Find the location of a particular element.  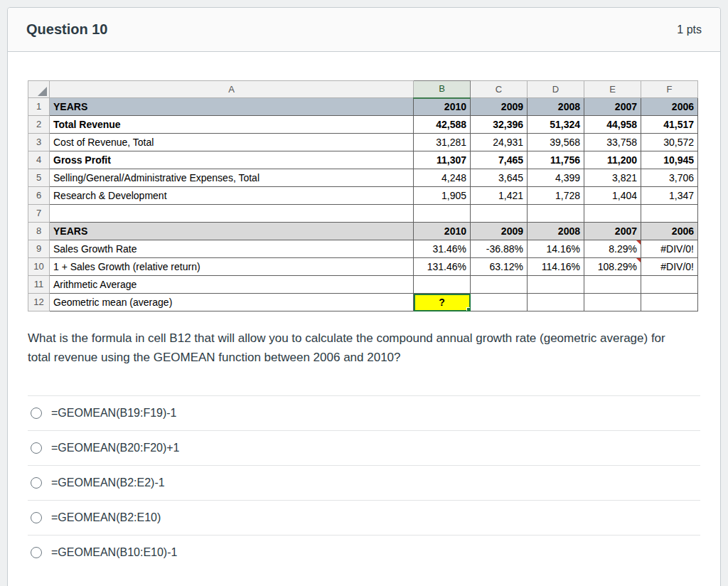

cell-F5: 3,706 is located at coordinates (670, 178).